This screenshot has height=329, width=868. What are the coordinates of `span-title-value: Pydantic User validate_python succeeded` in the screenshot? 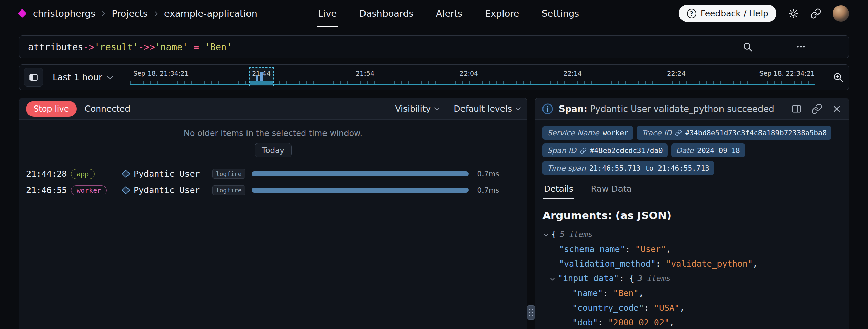 It's located at (681, 109).